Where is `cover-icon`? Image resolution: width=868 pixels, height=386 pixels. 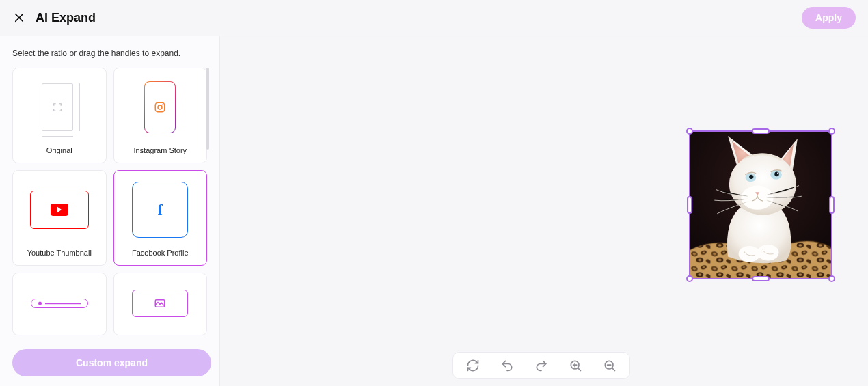 cover-icon is located at coordinates (160, 303).